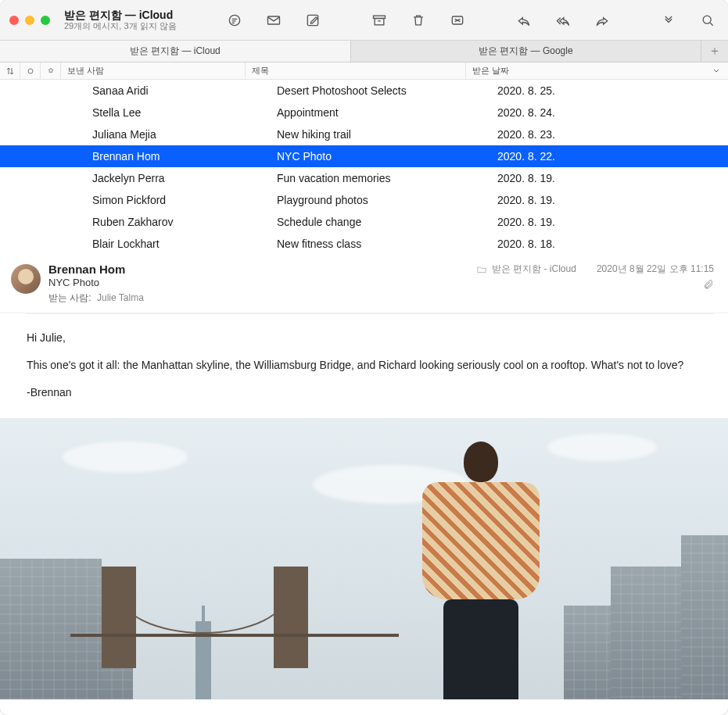 This screenshot has width=728, height=715. What do you see at coordinates (613, 91) in the screenshot?
I see `row-date: 2020. 8. 25.` at bounding box center [613, 91].